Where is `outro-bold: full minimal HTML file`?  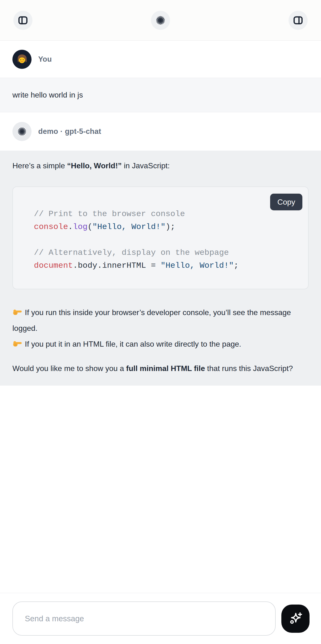
outro-bold: full minimal HTML file is located at coordinates (165, 368).